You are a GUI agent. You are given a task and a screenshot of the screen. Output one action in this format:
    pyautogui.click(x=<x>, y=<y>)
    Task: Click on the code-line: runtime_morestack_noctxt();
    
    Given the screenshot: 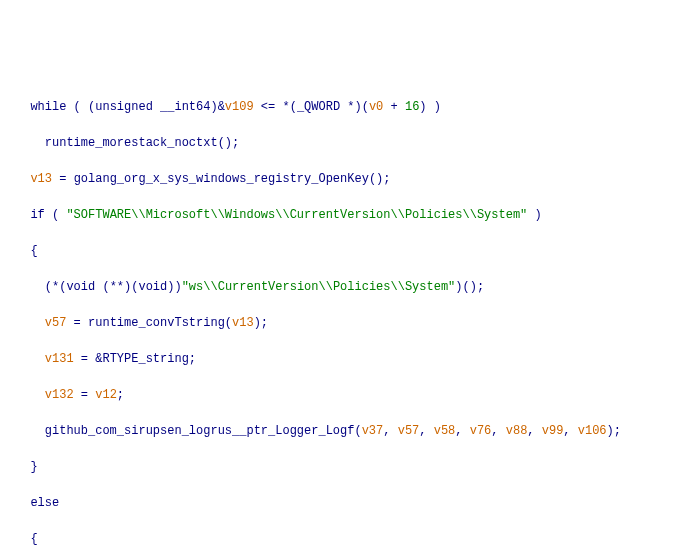 What is the action you would take?
    pyautogui.click(x=342, y=143)
    